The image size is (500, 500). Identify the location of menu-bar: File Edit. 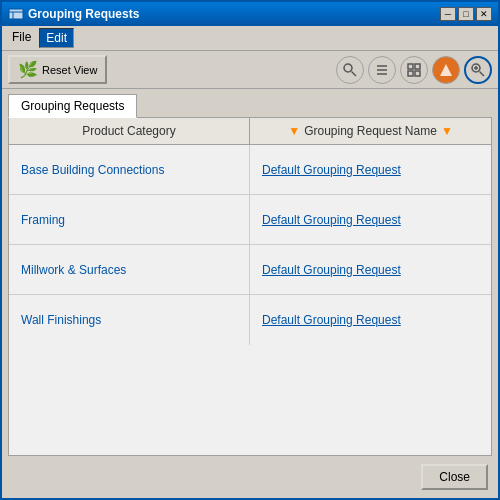
(250, 38).